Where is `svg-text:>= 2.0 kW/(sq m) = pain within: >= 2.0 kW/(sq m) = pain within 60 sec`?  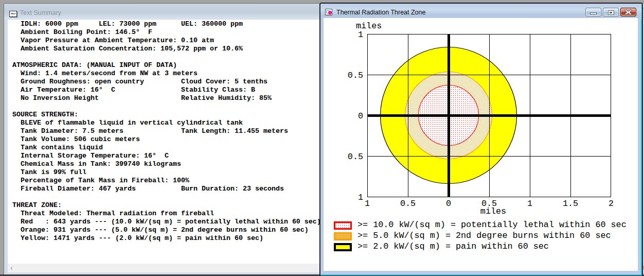 svg-text:>= 2.0 kW/(sq m) = pain within: >= 2.0 kW/(sq m) = pain within 60 sec is located at coordinates (453, 246).